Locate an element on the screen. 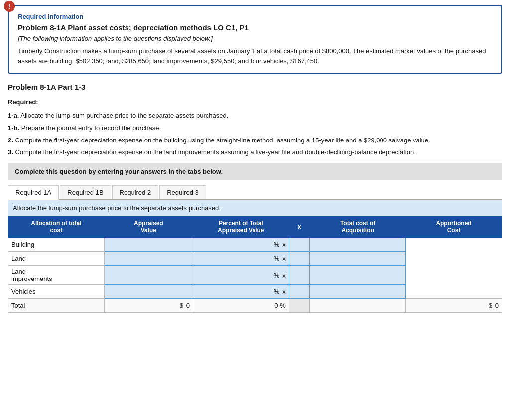 Image resolution: width=510 pixels, height=420 pixels. vehicles-total-cost-cell is located at coordinates (299, 292).